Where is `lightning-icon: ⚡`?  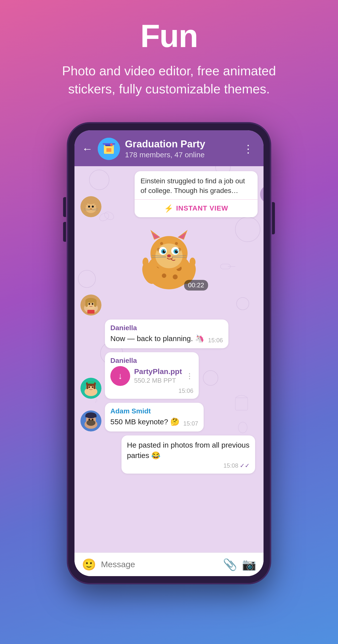 lightning-icon: ⚡ is located at coordinates (169, 208).